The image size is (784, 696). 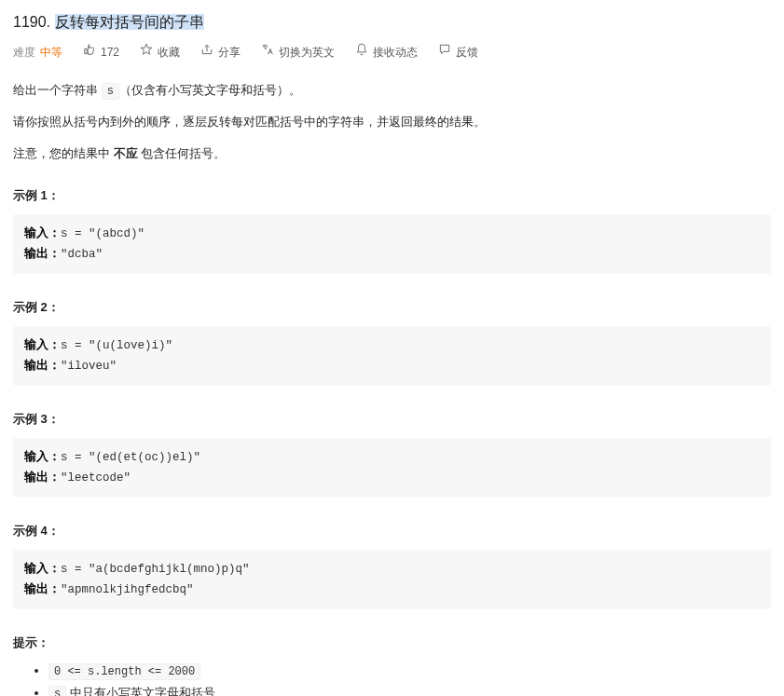 I want to click on translate-icon, so click(x=268, y=52).